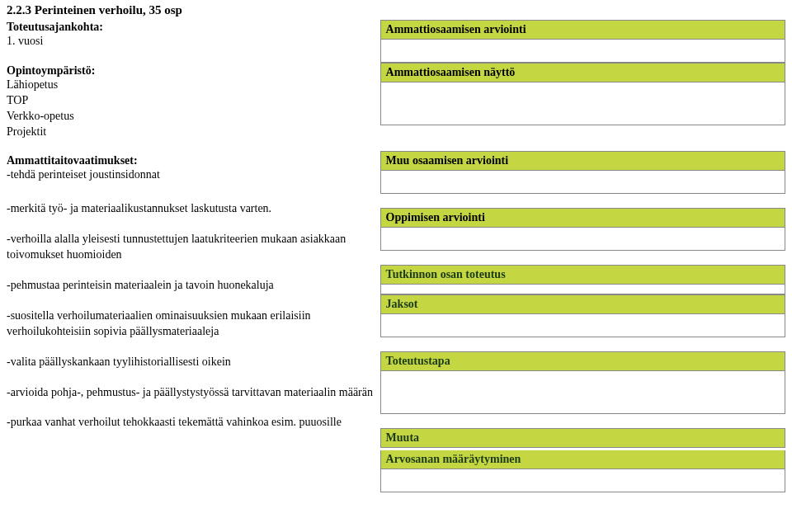 This screenshot has width=792, height=532. What do you see at coordinates (582, 275) in the screenshot?
I see `bar-tutkinnon-osan-toteutus: Tutkinnon osan toteutus` at bounding box center [582, 275].